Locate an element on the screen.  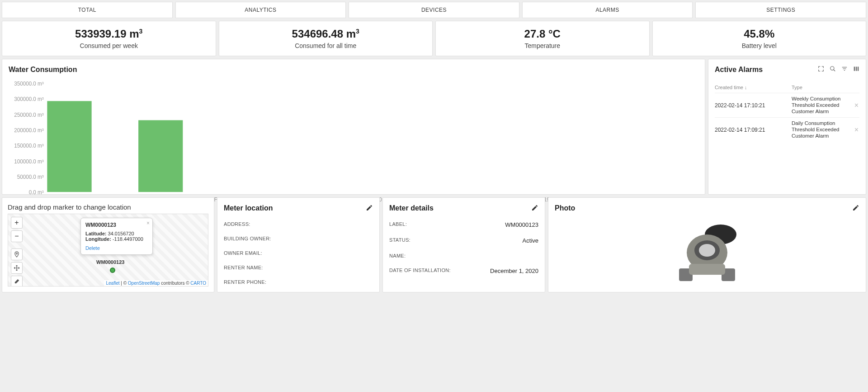
filter-icon is located at coordinates (844, 69).